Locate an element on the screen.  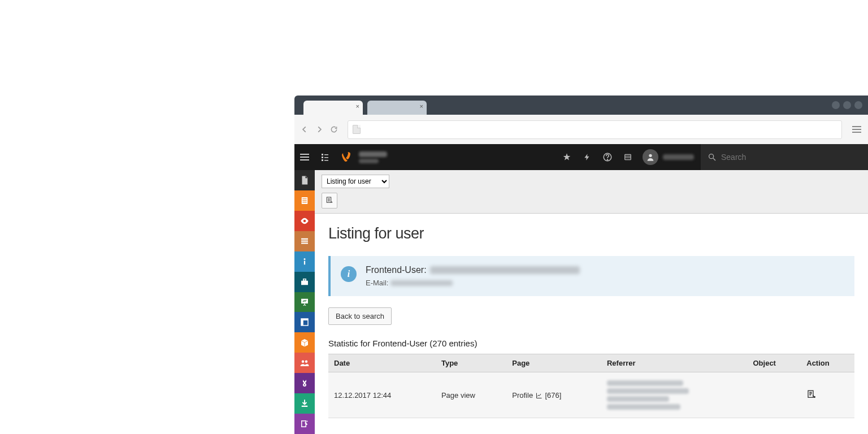
typo3-logo-icon is located at coordinates (346, 157).